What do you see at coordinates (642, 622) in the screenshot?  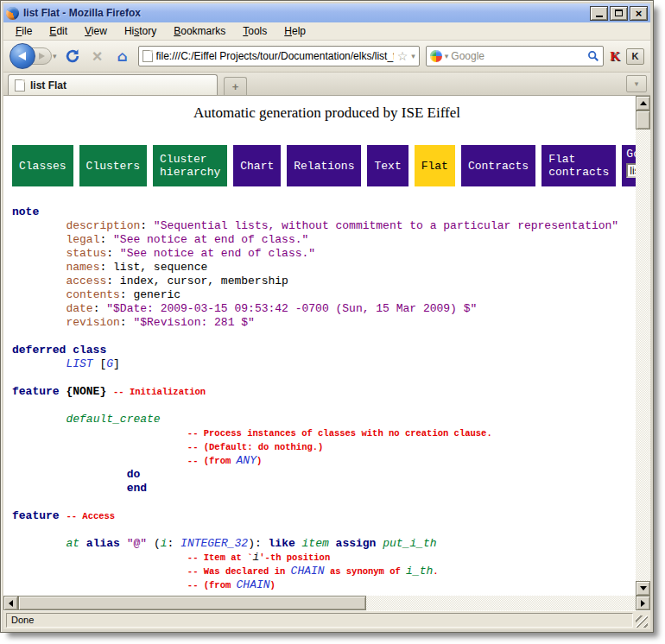 I see `resize-grip` at bounding box center [642, 622].